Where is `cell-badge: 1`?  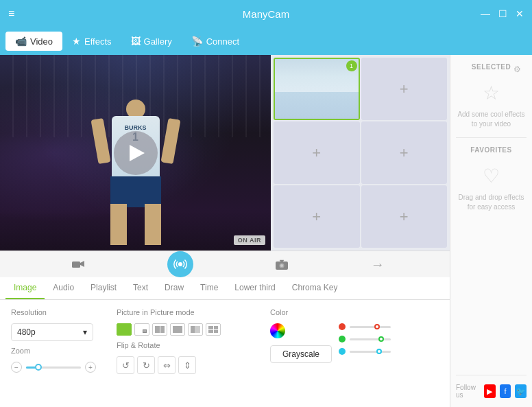
cell-badge: 1 is located at coordinates (352, 66).